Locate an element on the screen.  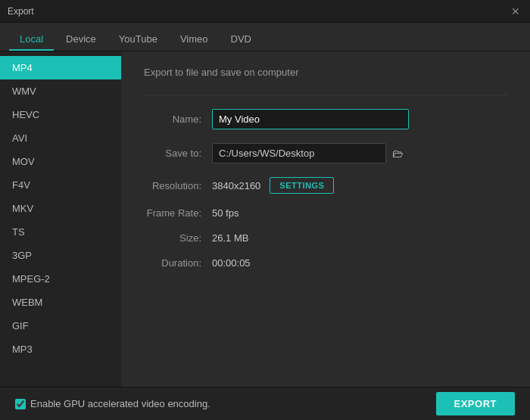
sidebar-item-f4v: F4V is located at coordinates (61, 185).